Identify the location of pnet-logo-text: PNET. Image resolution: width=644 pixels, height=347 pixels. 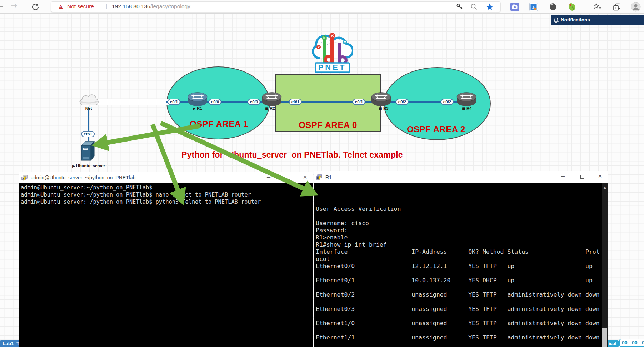
(332, 67).